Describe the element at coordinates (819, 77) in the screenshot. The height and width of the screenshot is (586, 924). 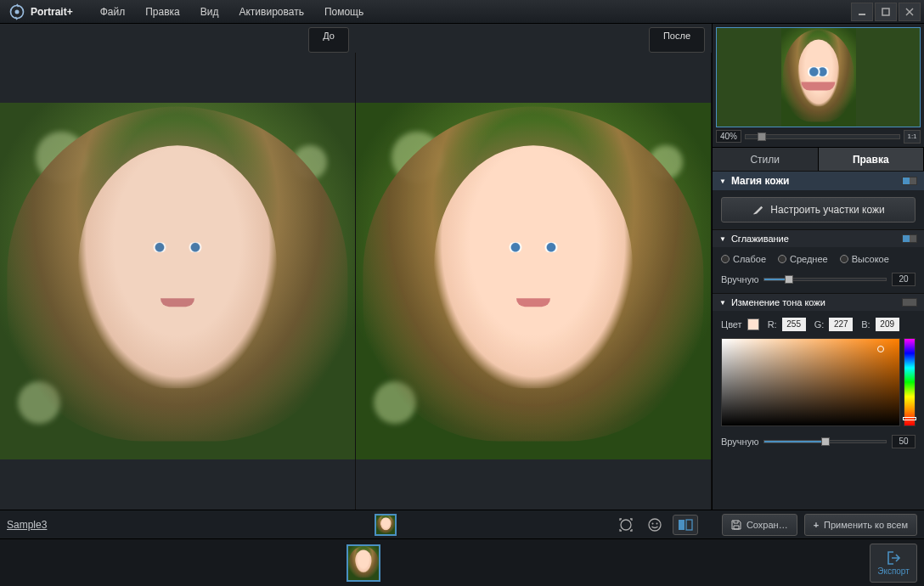
I see `navigator-image` at that location.